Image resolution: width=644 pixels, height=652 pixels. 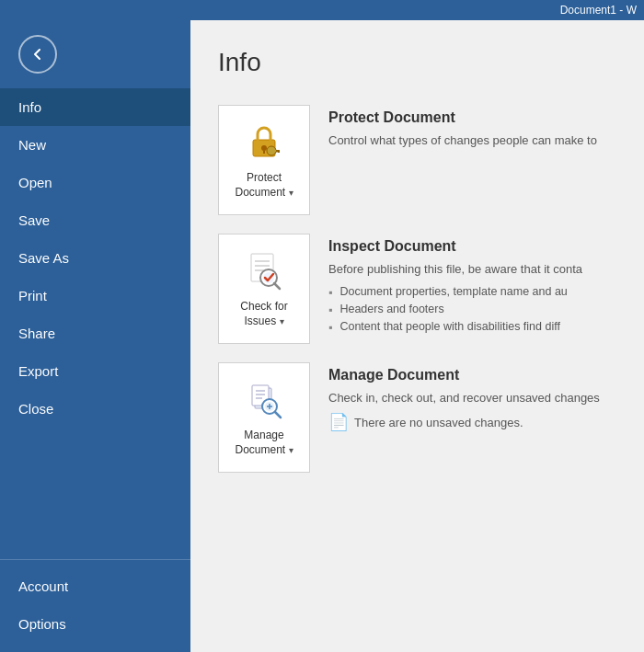 What do you see at coordinates (264, 270) in the screenshot?
I see `inspect-icon` at bounding box center [264, 270].